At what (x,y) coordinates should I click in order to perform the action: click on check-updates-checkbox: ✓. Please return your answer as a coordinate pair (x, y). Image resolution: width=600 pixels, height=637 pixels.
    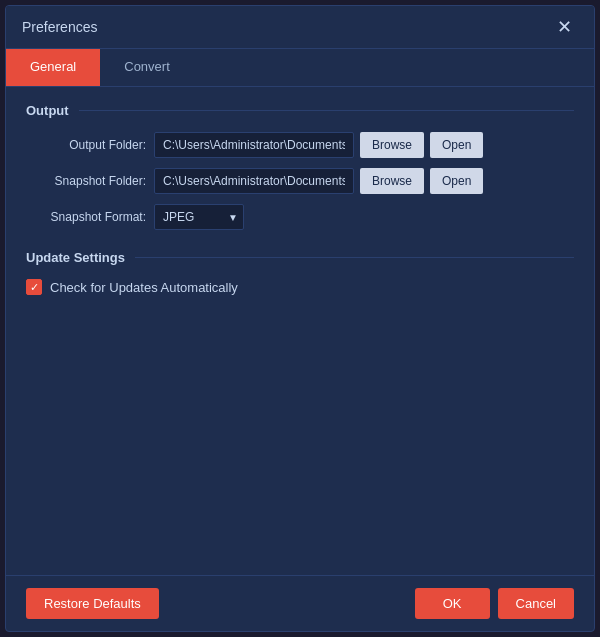
    Looking at the image, I should click on (34, 287).